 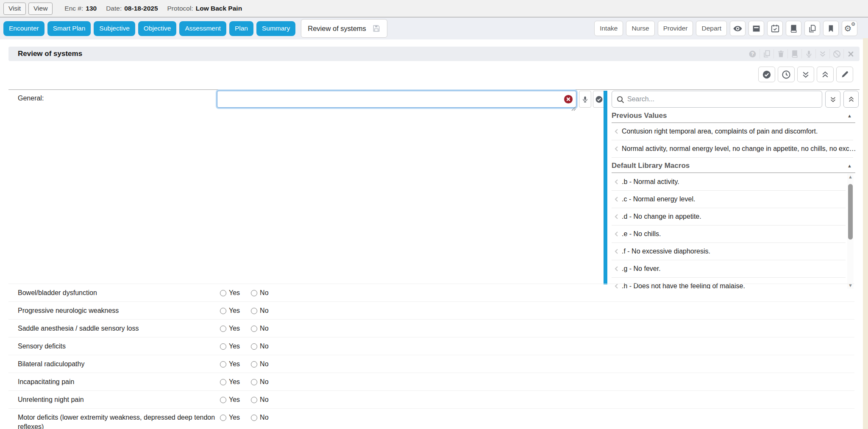 I want to click on macro-text: .d - No change in appetite., so click(x=662, y=217).